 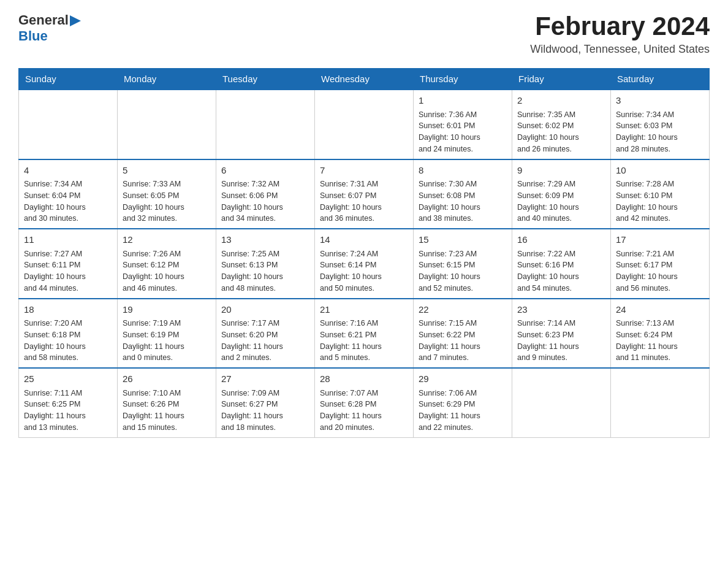 I want to click on day-number: 3, so click(x=660, y=101).